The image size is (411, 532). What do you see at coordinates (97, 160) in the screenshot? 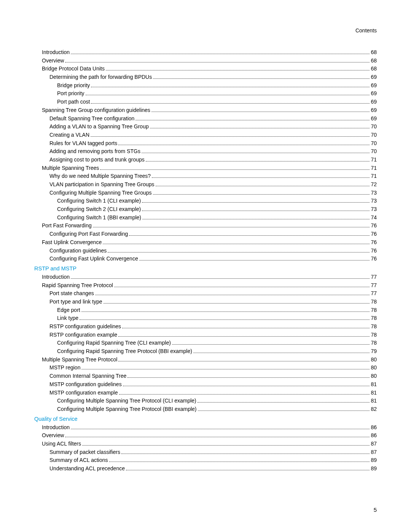
I see `toc-entry-label: Assigning cost to ports and trunk groups` at bounding box center [97, 160].